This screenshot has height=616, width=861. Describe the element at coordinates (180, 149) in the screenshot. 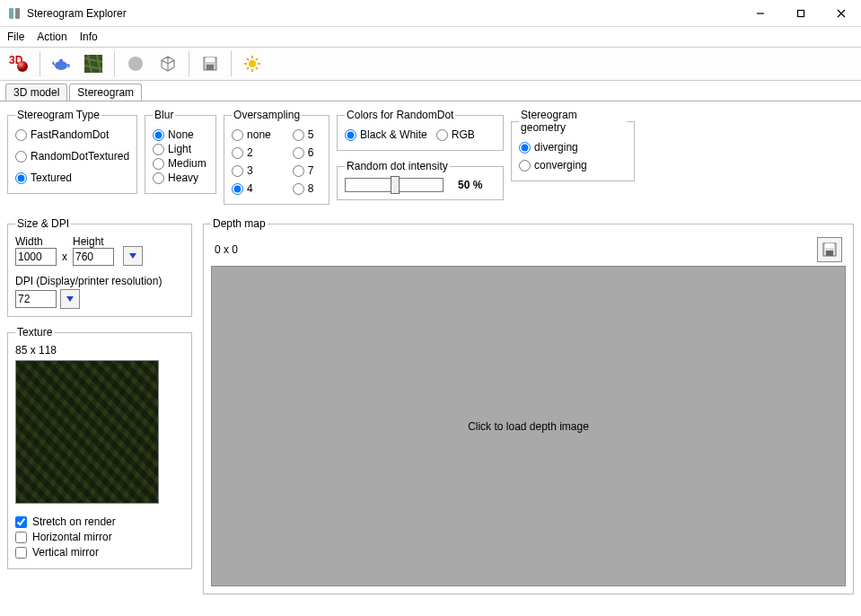

I see `label-blur-light: Light` at that location.